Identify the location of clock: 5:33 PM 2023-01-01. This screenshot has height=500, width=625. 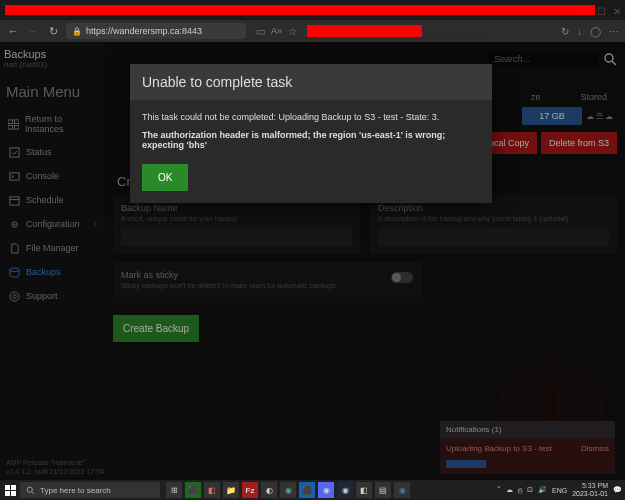
(590, 490).